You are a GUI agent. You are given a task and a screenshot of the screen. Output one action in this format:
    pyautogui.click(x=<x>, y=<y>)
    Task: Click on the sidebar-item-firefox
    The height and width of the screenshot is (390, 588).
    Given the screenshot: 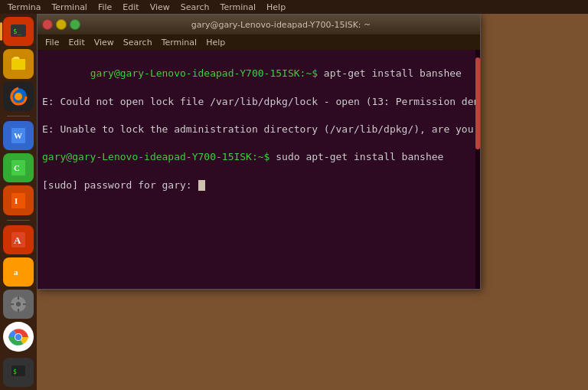 What is the action you would take?
    pyautogui.click(x=18, y=97)
    